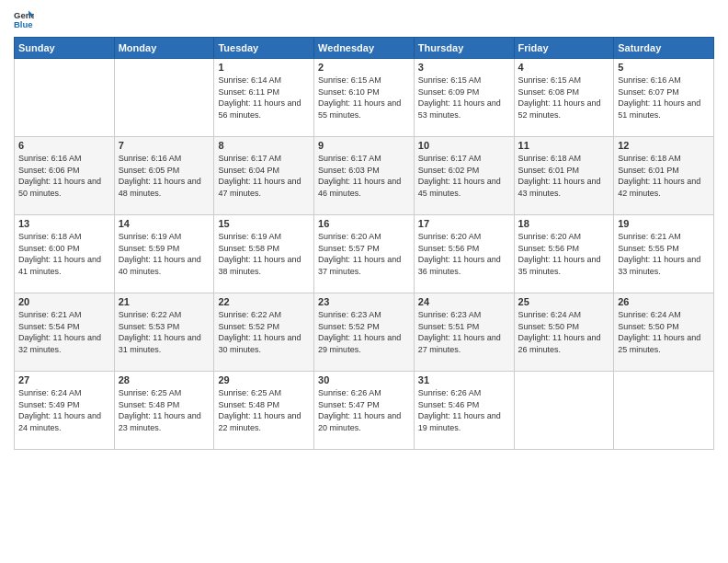  Describe the element at coordinates (364, 332) in the screenshot. I see `day-info: Sunrise: 6:23 AMSunset: 5:52 PMDaylight:…` at that location.